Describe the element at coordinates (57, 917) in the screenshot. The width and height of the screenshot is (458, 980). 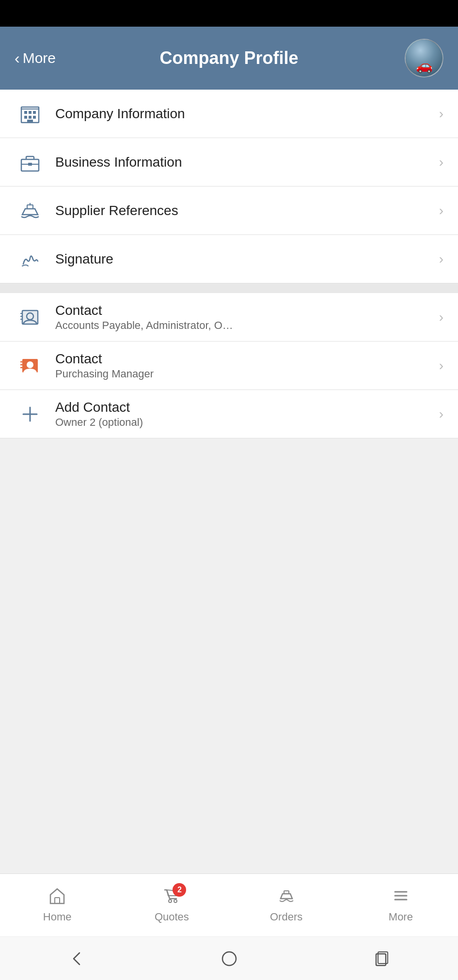
I see `tab-home-label: Home` at that location.